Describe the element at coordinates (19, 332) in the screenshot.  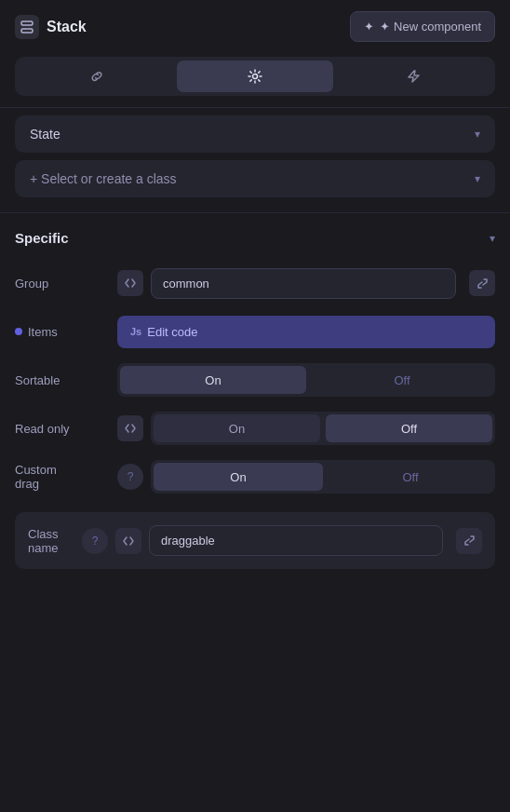
I see `items-dot-indicator` at that location.